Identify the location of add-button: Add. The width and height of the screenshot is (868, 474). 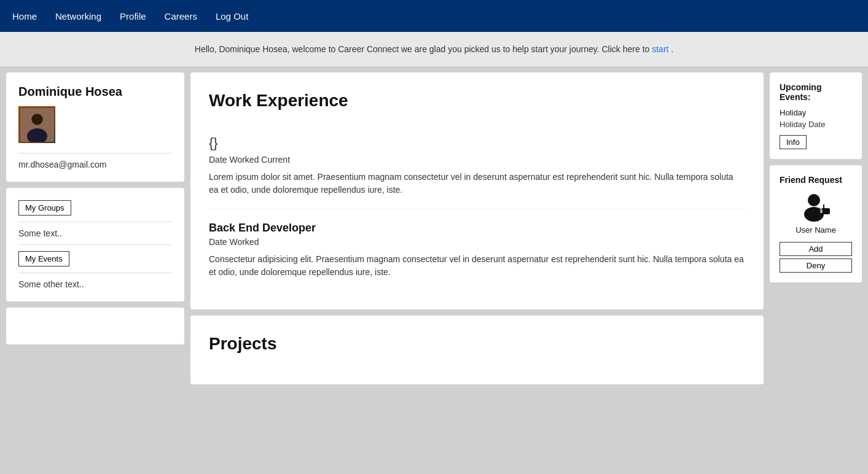
(816, 249).